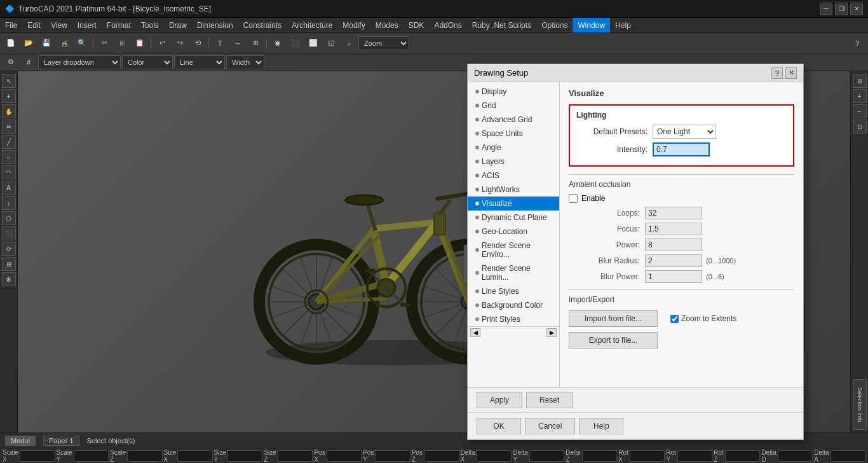 The width and height of the screenshot is (868, 463). I want to click on bottom-field-rot-y, so click(695, 456).